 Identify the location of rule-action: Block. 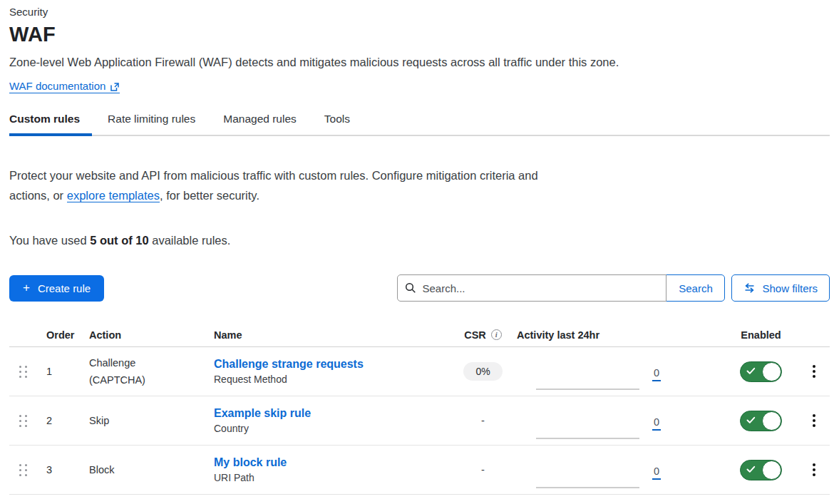
(144, 470).